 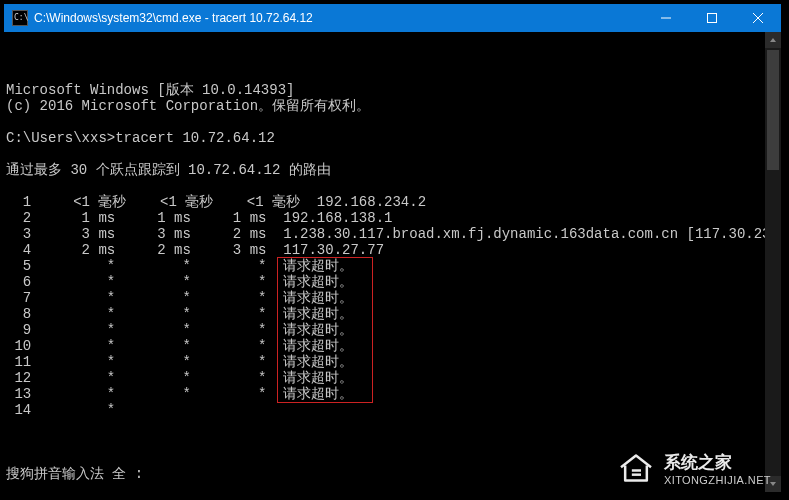 I want to click on hop-line: 1 <1 毫秒 <1 毫秒 <1 毫秒 192.168.234.2, so click(x=392, y=202).